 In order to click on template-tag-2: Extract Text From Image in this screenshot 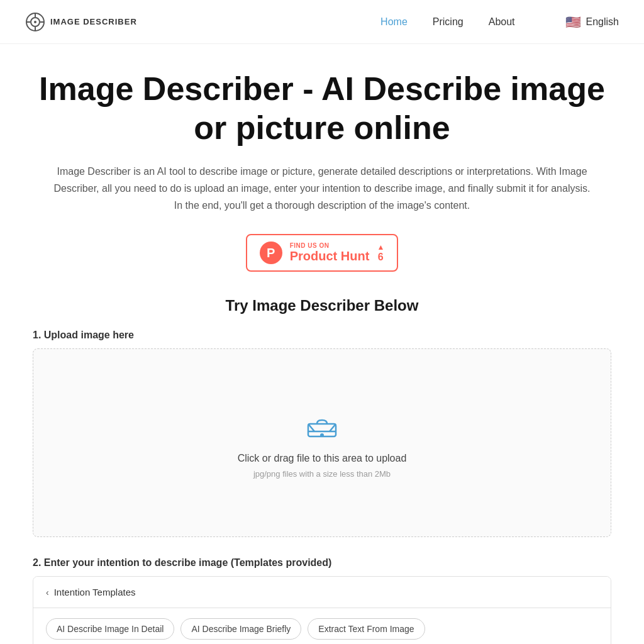, I will do `click(366, 629)`.